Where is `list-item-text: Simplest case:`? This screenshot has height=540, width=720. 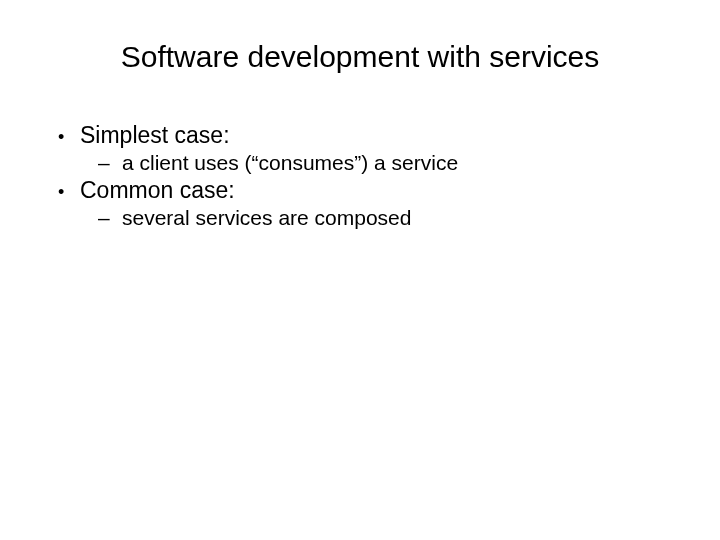
list-item-text: Simplest case: is located at coordinates (380, 136).